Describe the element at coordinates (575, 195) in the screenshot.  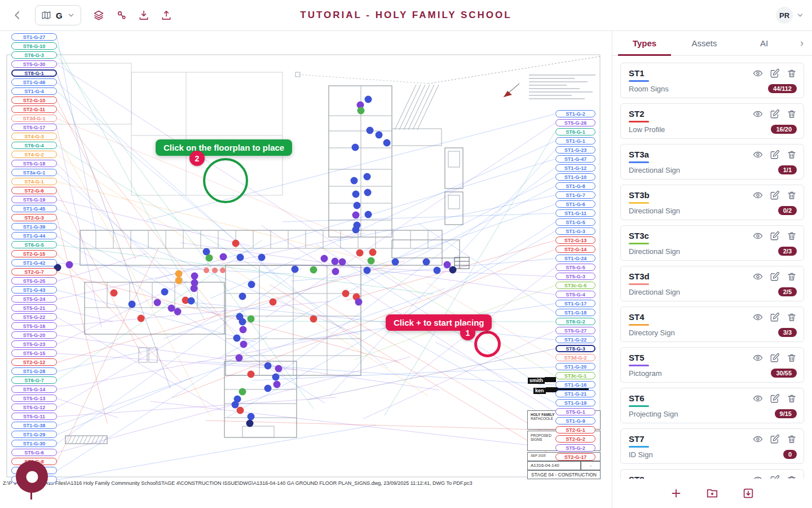
I see `sign-chip-ST1-G-7: ST1-G-7` at that location.